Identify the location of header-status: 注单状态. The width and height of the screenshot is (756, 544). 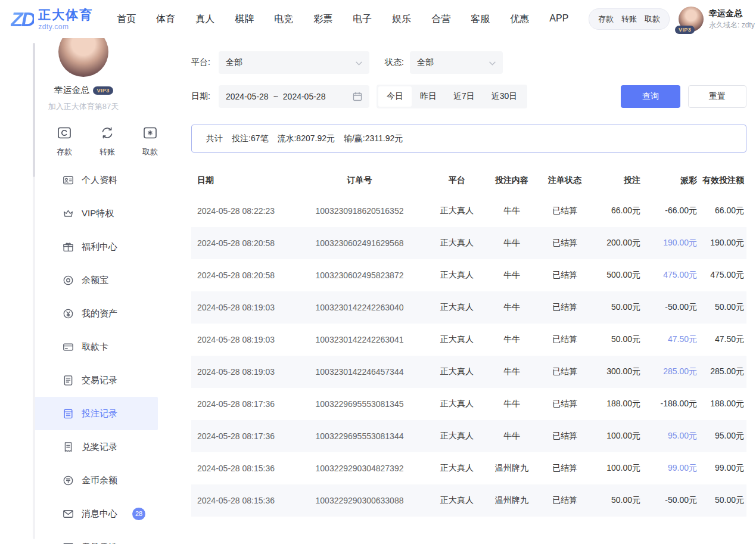
(565, 181).